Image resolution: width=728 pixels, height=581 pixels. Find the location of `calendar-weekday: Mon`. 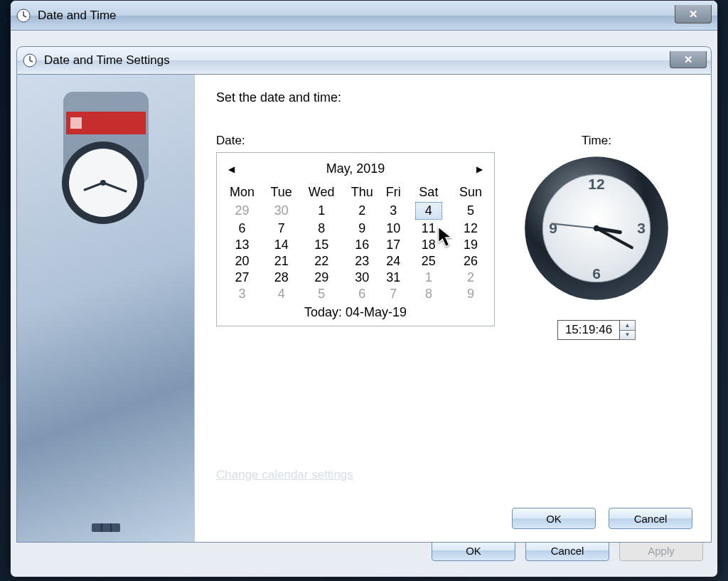

calendar-weekday: Mon is located at coordinates (242, 192).